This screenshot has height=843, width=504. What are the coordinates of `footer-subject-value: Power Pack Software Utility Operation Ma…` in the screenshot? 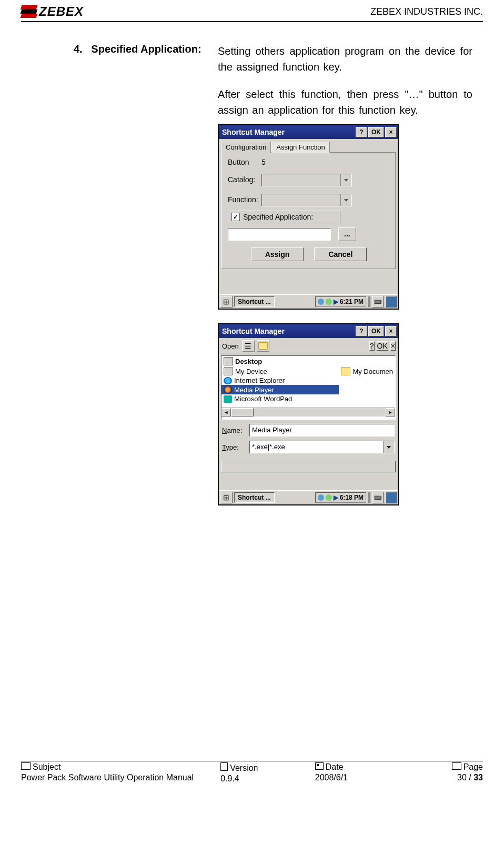 It's located at (121, 778).